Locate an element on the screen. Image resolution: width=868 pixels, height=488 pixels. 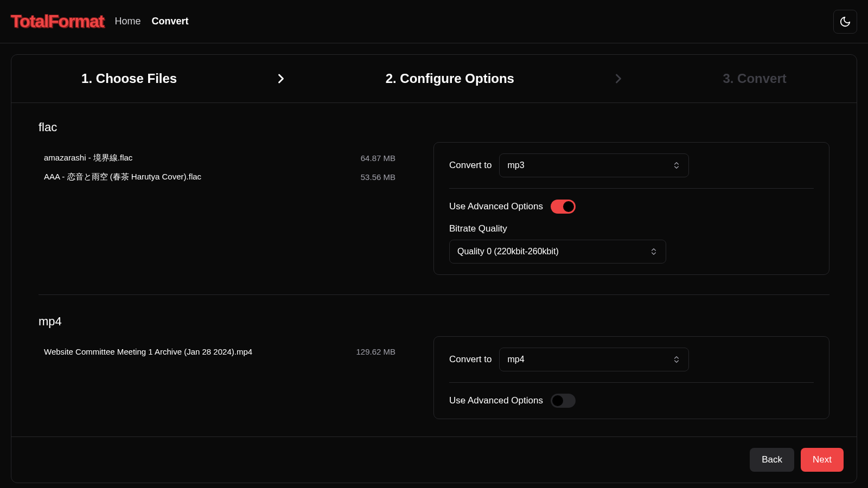
group-divider is located at coordinates (434, 295).